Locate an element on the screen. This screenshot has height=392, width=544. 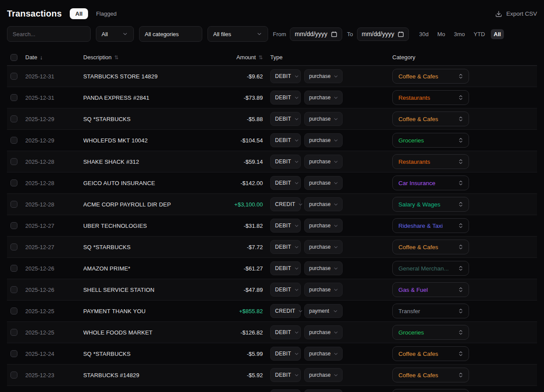
from-date-input: mm/dd/yyyy is located at coordinates (316, 34).